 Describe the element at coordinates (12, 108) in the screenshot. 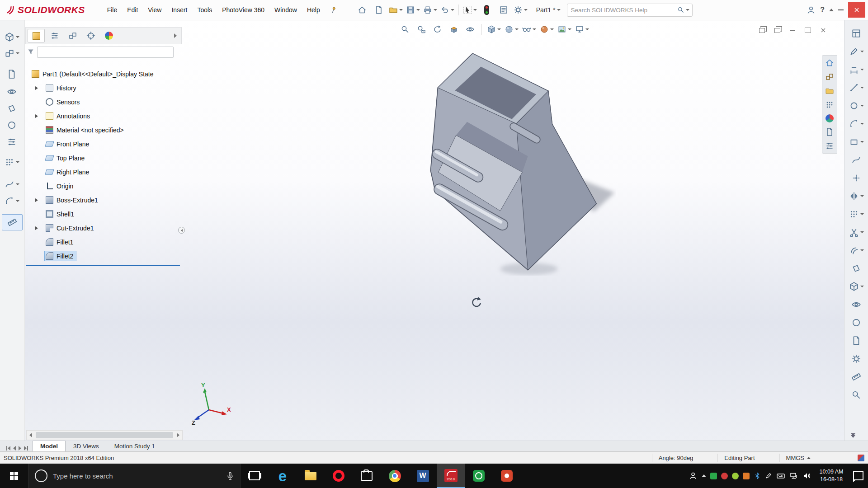

I see `reference-geometry-button` at that location.